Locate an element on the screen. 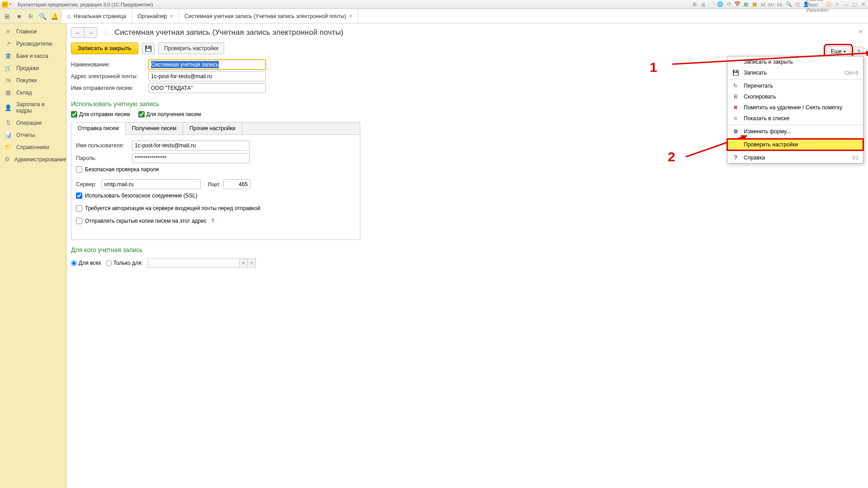 This screenshot has width=868, height=488. zoom-icon: 🔍 is located at coordinates (789, 5).